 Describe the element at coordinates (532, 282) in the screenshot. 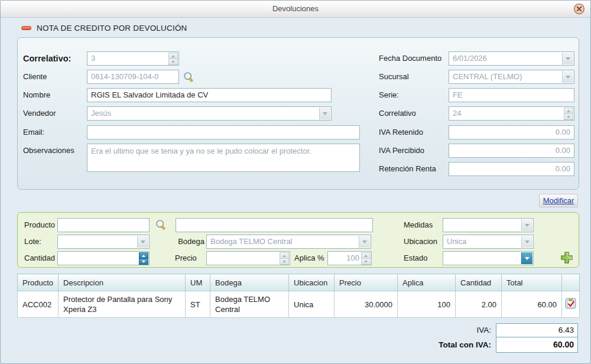

I see `column-header-total: Total` at that location.